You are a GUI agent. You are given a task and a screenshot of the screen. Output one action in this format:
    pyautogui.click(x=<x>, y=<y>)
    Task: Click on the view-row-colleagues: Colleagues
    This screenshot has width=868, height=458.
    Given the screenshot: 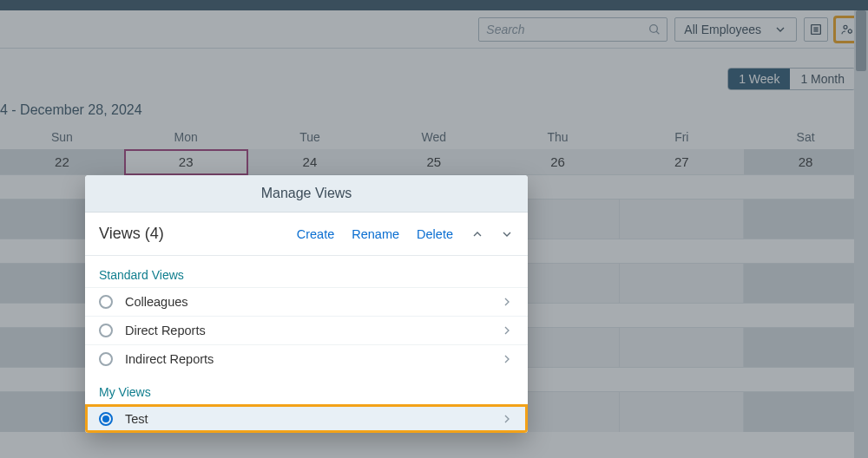 What is the action you would take?
    pyautogui.click(x=306, y=302)
    